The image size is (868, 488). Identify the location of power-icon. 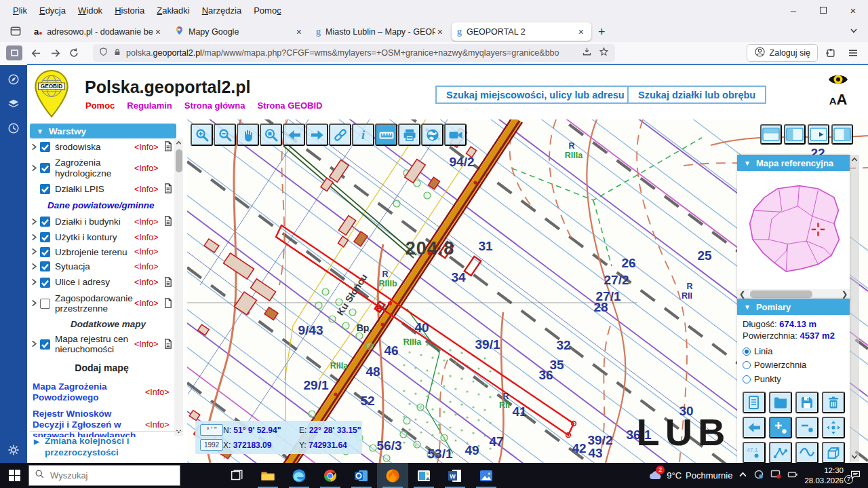
(793, 475).